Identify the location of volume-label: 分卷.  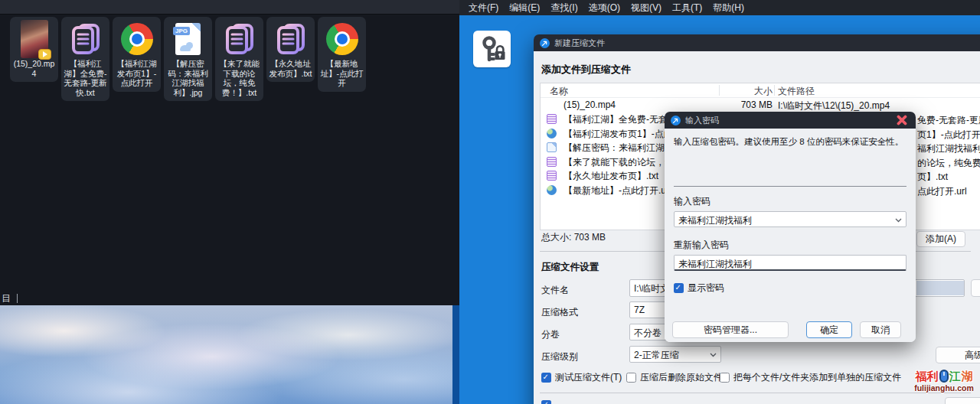
(550, 335).